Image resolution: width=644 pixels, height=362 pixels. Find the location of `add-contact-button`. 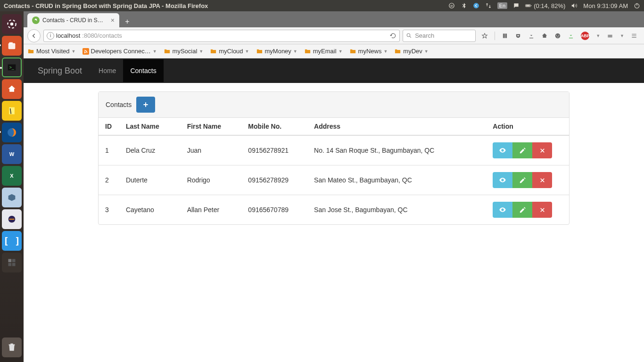

add-contact-button is located at coordinates (146, 105).